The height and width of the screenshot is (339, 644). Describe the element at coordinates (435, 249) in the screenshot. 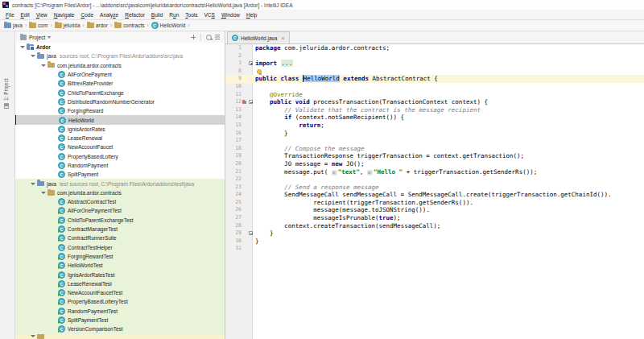

I see `code-line-31: 31` at that location.